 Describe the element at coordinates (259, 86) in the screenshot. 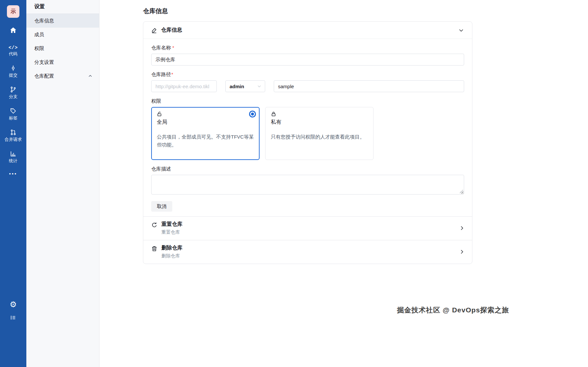

I see `chevron-down-icon` at that location.